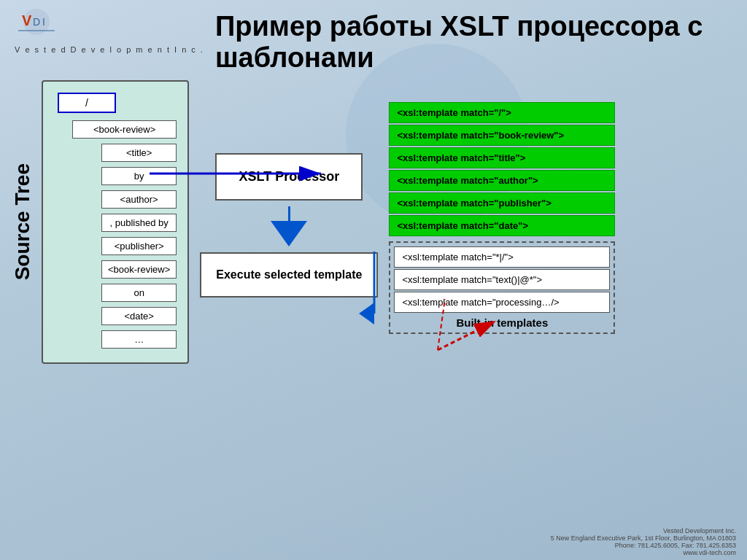  What do you see at coordinates (502, 203) in the screenshot?
I see `template-row-4: <xsl:template match="publisher">` at bounding box center [502, 203].